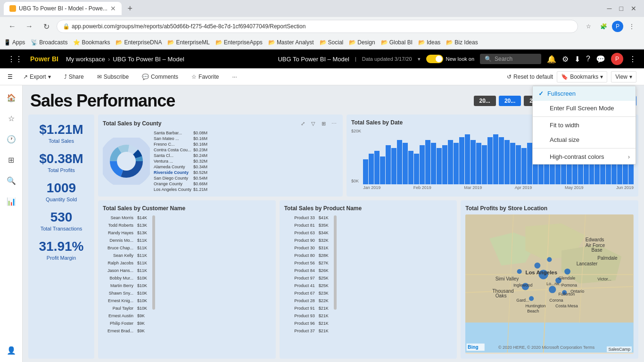  Describe the element at coordinates (15, 59) in the screenshot. I see `menu-icon: ⋮⋮` at that location.